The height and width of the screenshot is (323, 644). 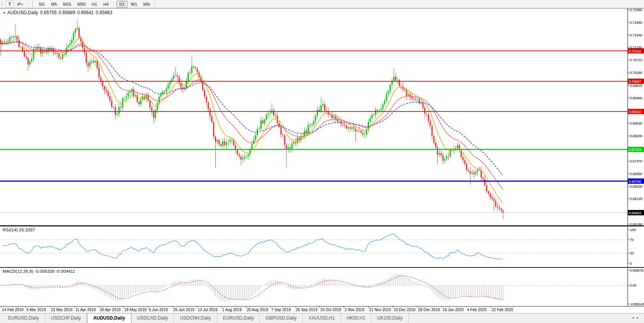 What do you see at coordinates (13, 310) in the screenshot?
I see `date-axis-label: 14 Feb 2019` at bounding box center [13, 310].